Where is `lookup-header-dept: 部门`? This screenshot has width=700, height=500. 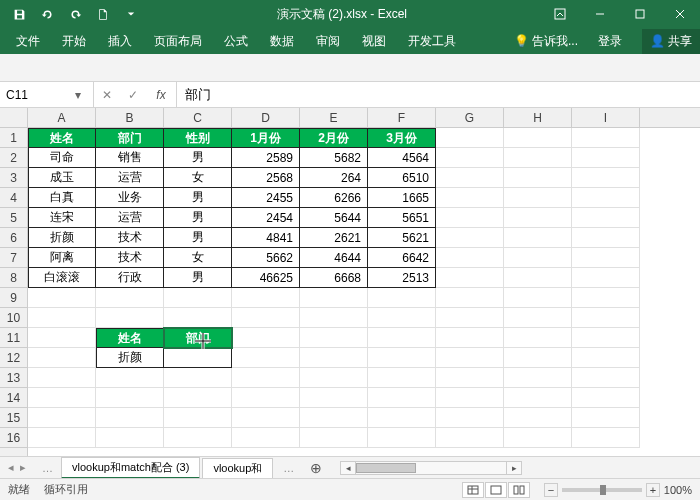
lookup-header-dept: 部门 is located at coordinates (198, 338).